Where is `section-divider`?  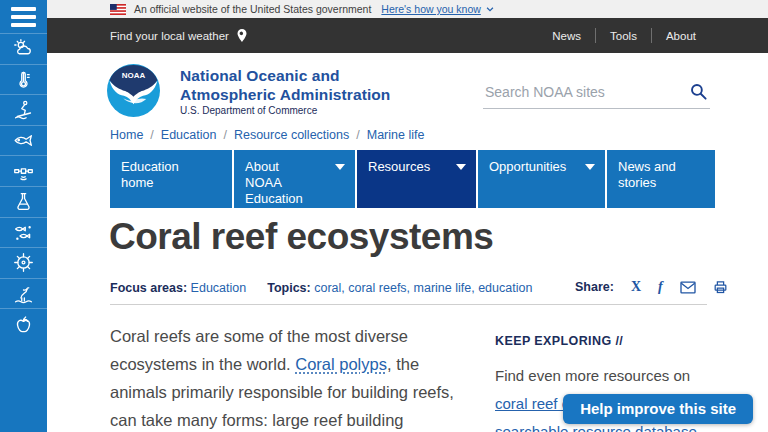 section-divider is located at coordinates (408, 304).